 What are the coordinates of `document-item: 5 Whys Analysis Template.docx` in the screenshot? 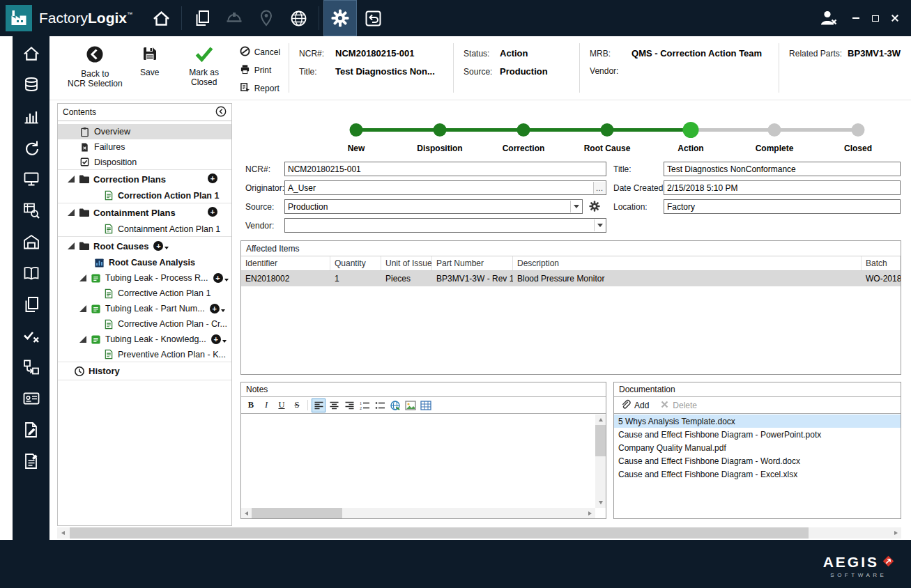 It's located at (757, 421).